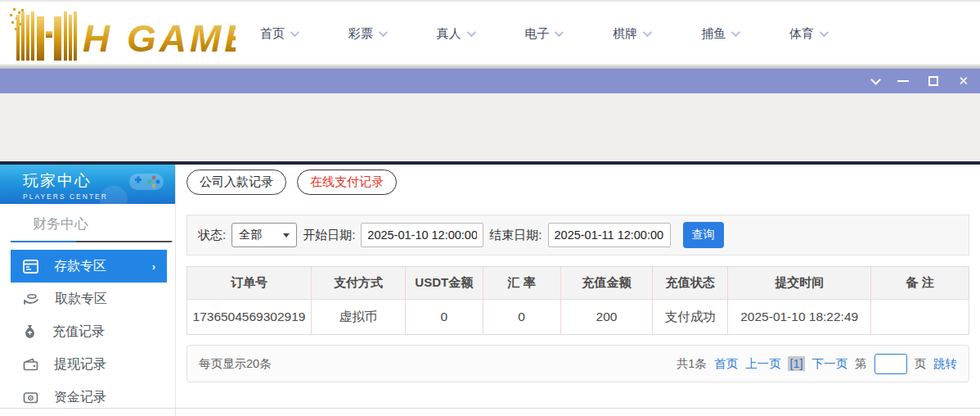 Image resolution: width=980 pixels, height=416 pixels. I want to click on cell-recharge-amount: 200, so click(607, 318).